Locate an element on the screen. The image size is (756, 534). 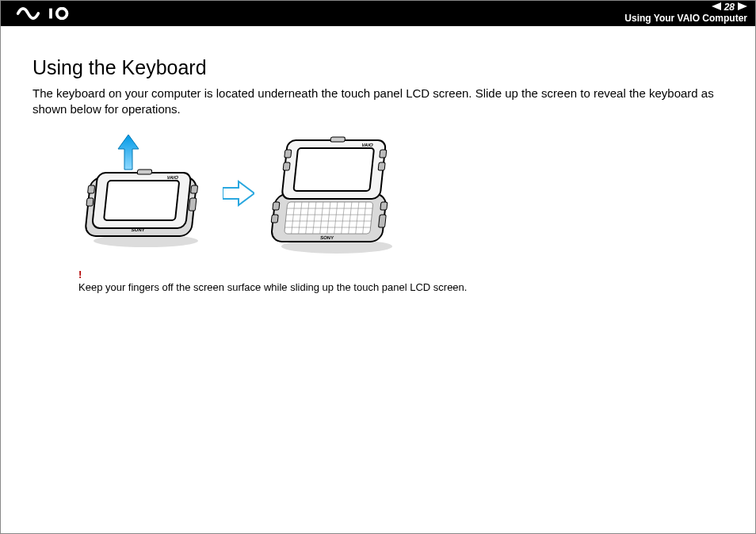
header-bar: 28 Using Your VAIO Computer is located at coordinates (378, 13).